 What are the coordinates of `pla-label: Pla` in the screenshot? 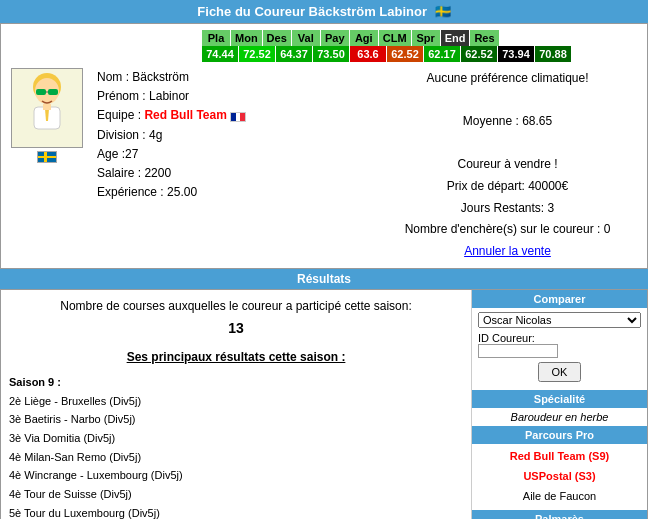 It's located at (216, 38).